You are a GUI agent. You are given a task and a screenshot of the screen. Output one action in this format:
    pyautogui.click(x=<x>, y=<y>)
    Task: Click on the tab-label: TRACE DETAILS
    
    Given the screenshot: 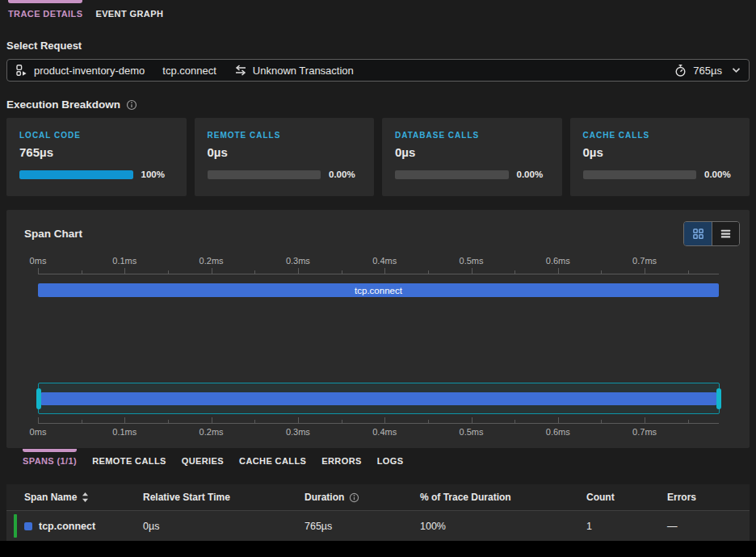 What is the action you would take?
    pyautogui.click(x=45, y=11)
    